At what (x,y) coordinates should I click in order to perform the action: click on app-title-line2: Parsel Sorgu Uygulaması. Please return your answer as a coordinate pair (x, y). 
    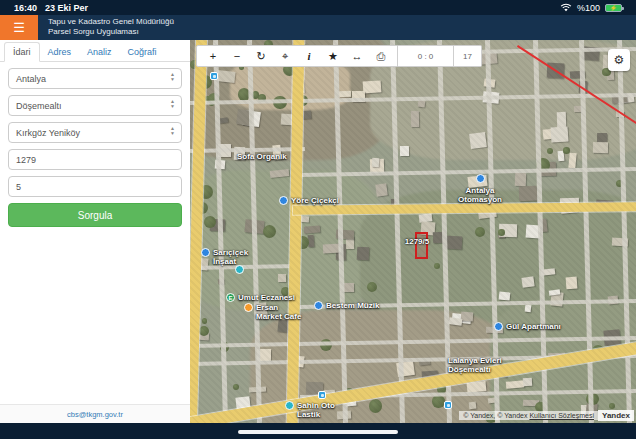
    Looking at the image, I should click on (111, 32).